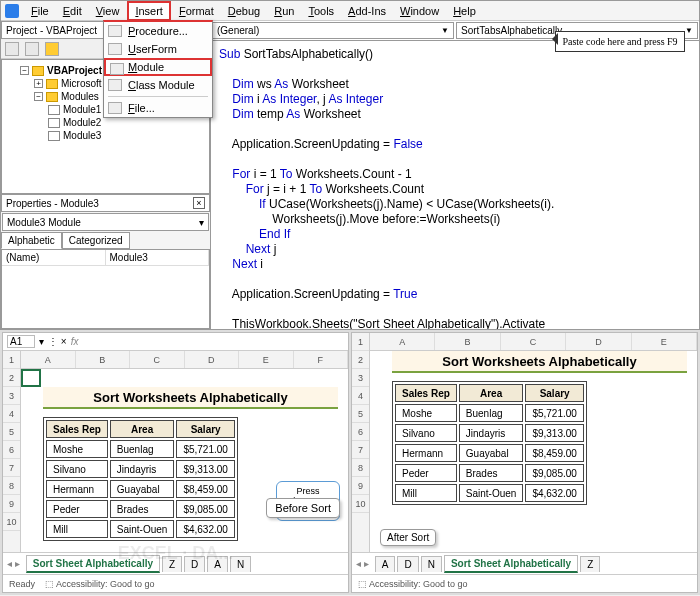  Describe the element at coordinates (158, 31) in the screenshot. I see `insert-menu-procedure: Procedure...` at that location.